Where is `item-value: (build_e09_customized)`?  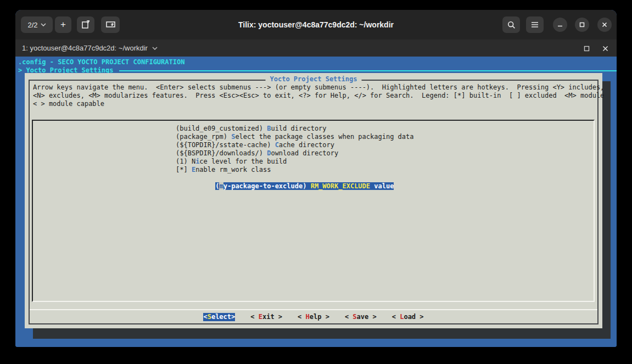
item-value: (build_e09_customized) is located at coordinates (221, 128).